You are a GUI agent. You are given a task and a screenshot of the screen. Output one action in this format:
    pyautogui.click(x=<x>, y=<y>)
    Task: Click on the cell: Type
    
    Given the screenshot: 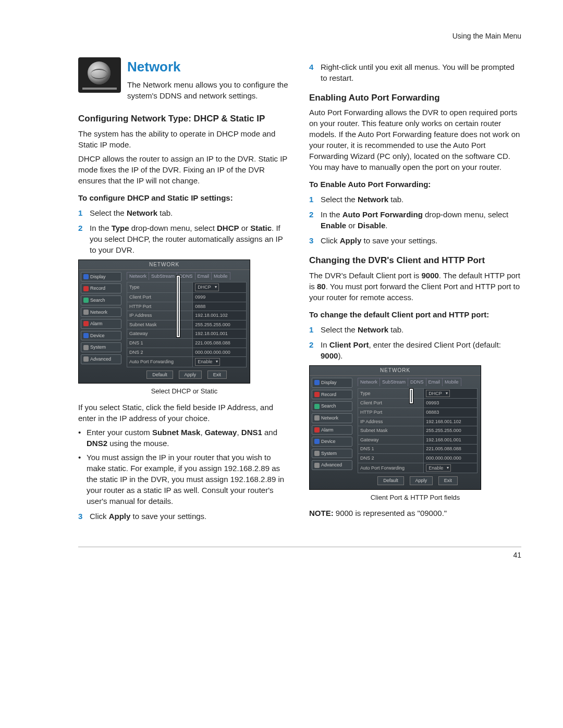 What is the action you would take?
    pyautogui.click(x=391, y=393)
    